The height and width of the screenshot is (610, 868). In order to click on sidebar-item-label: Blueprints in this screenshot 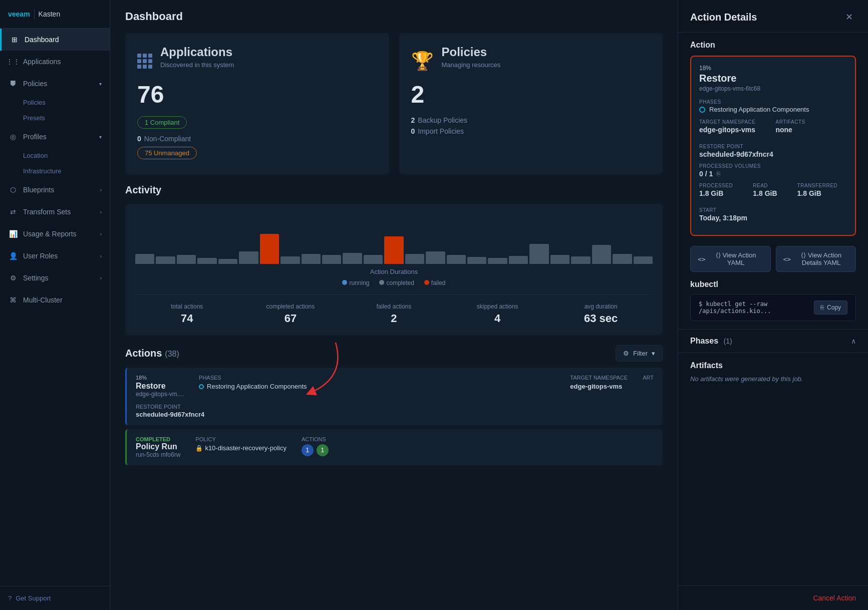, I will do `click(39, 190)`.